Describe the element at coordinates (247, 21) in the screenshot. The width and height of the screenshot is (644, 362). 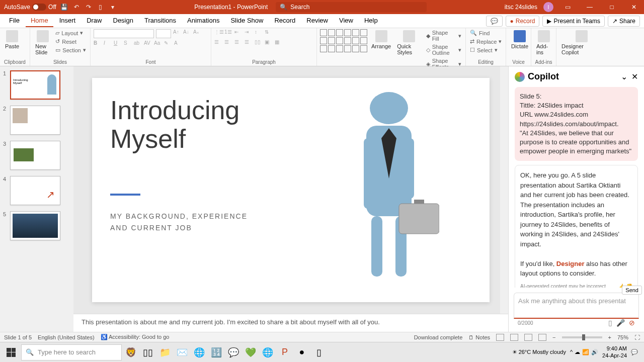
I see `tab-slide-show: Slide Show` at that location.